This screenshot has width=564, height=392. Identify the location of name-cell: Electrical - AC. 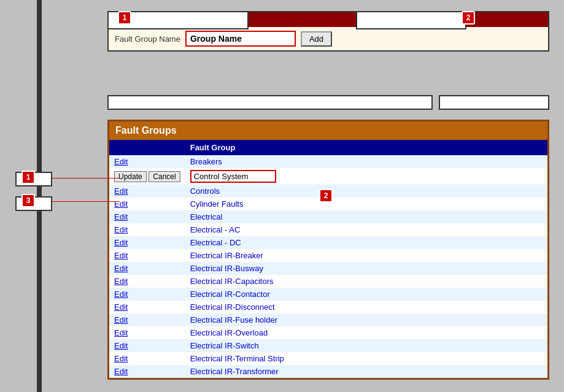
(366, 229).